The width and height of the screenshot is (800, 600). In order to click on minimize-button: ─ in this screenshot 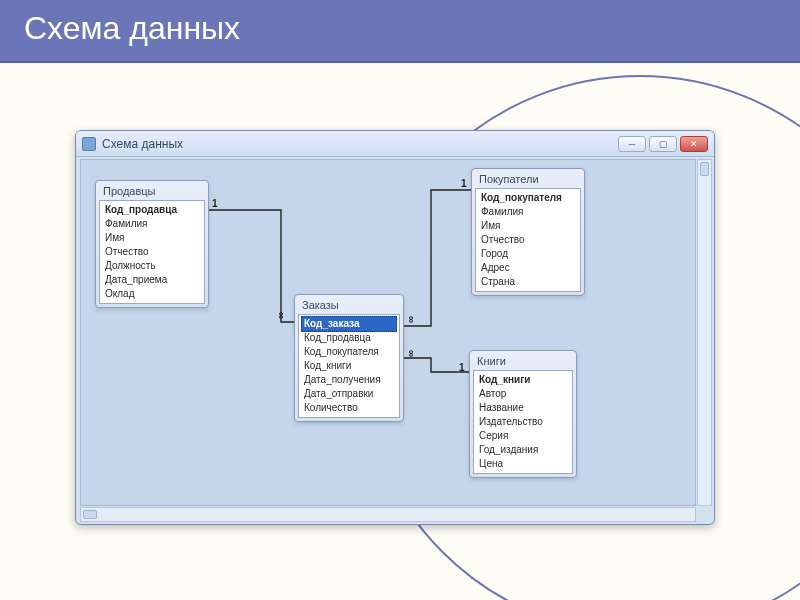, I will do `click(632, 144)`.